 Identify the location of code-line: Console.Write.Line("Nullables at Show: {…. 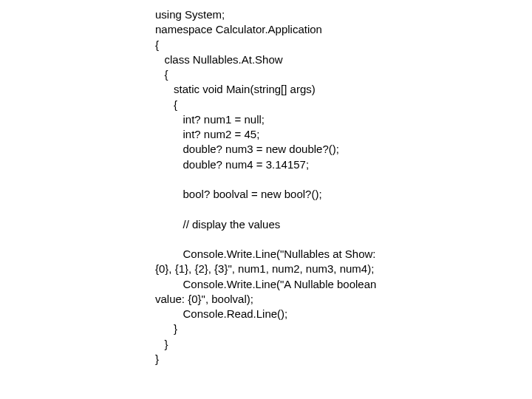
(267, 262).